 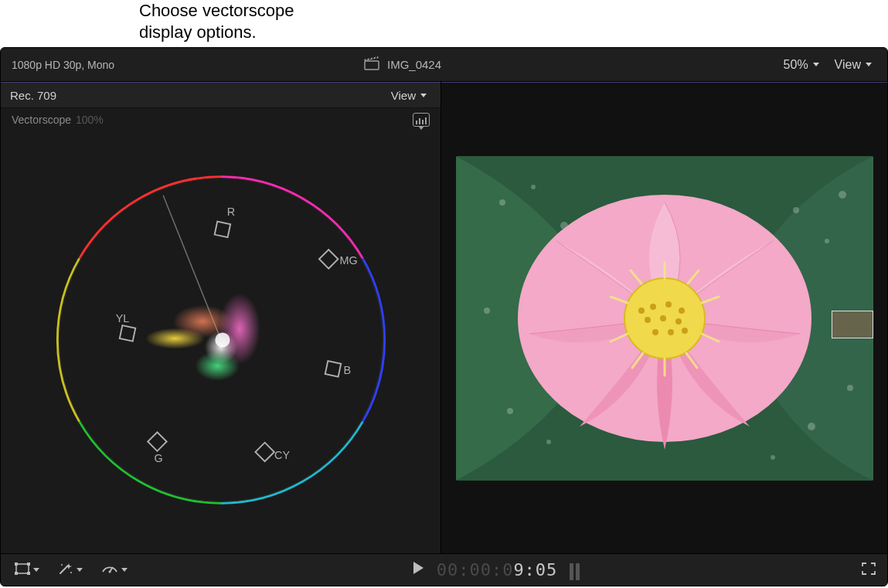 I want to click on scopes-view-dropdown: View, so click(x=409, y=96).